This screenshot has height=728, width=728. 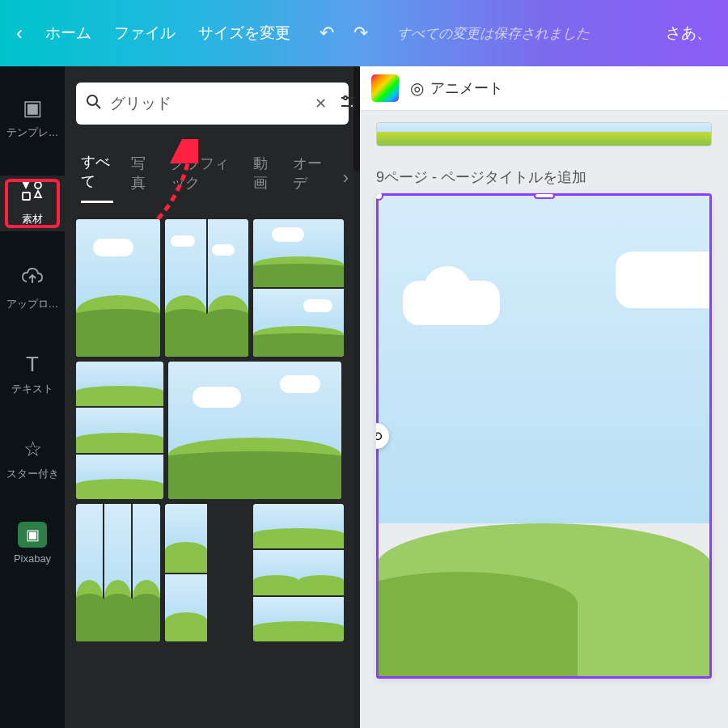 I want to click on sidebar-item-starred: ☆ スター付き, so click(x=32, y=459).